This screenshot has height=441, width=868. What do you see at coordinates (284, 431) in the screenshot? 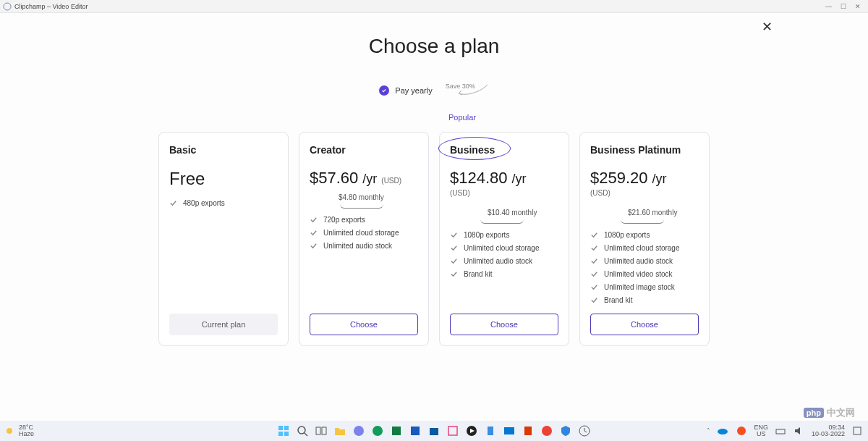
I see `start-button` at bounding box center [284, 431].